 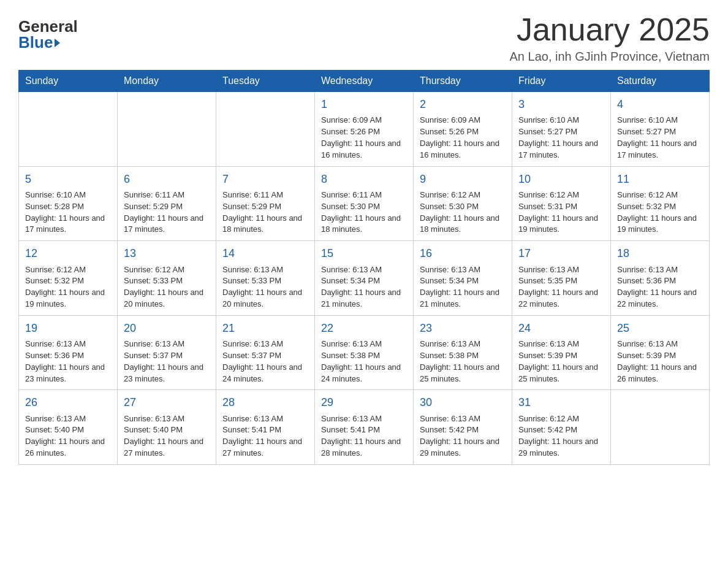 What do you see at coordinates (561, 427) in the screenshot?
I see `calendar-cell: 31Sunrise: 6:12 AM Sunset: 5:42 PM Dayli…` at bounding box center [561, 427].